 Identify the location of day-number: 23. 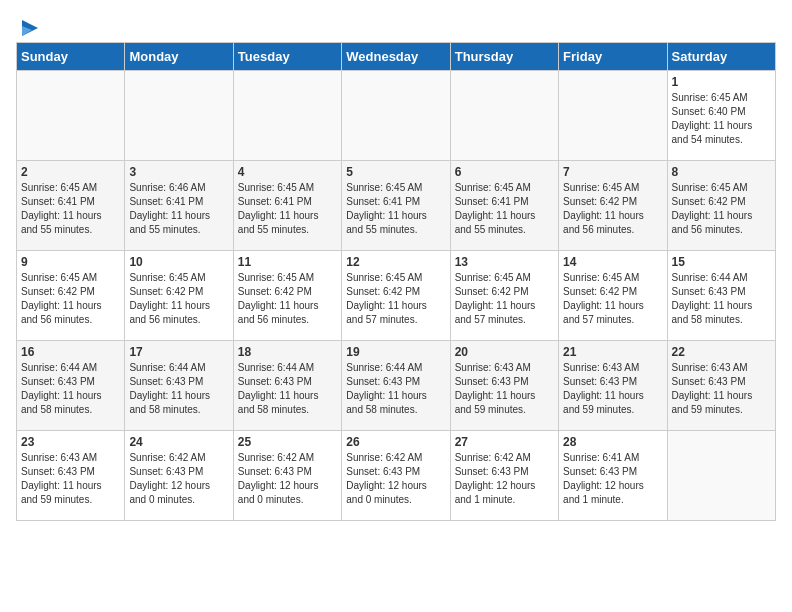
(70, 442).